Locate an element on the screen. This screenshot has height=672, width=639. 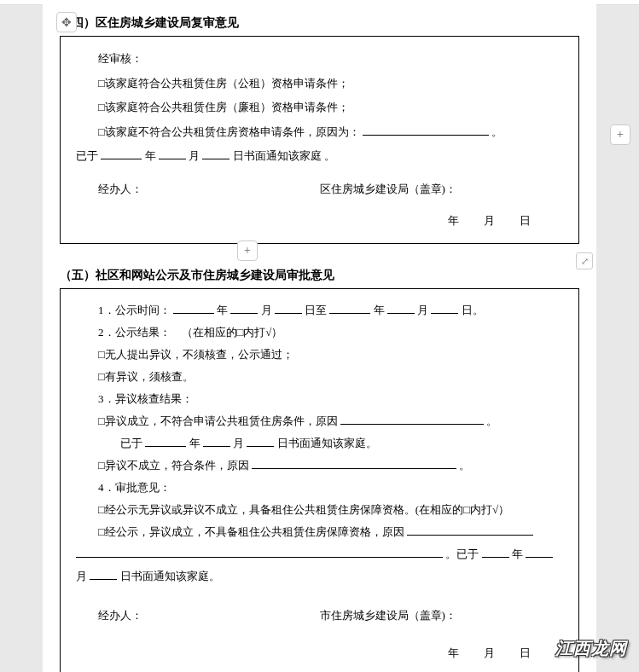
text: 1．公示时间： is located at coordinates (135, 310).